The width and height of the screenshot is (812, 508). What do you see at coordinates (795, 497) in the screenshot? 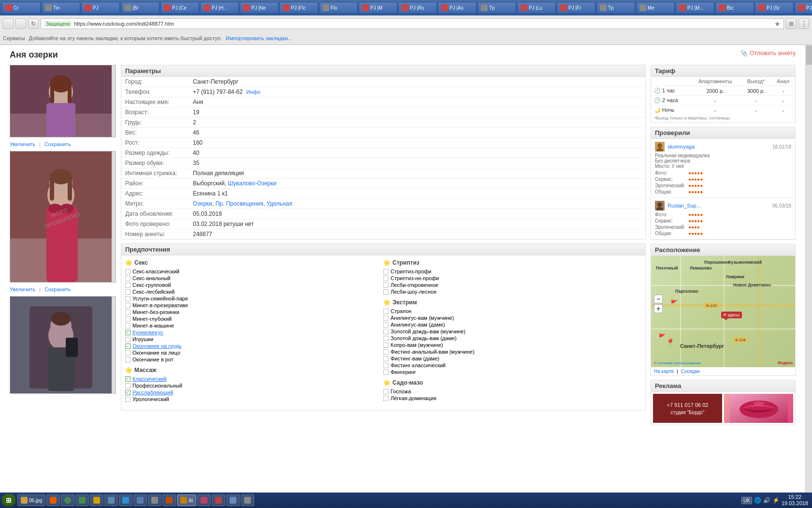
I see `clock-display: 15:22` at bounding box center [795, 497].